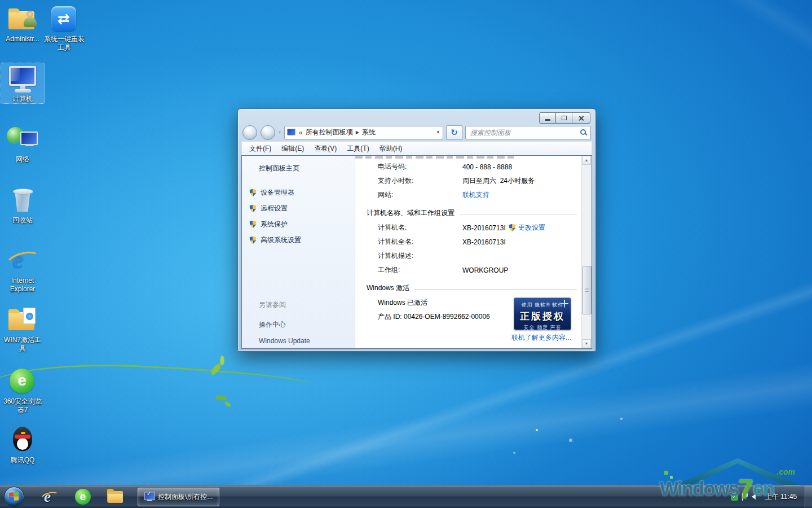 The height and width of the screenshot is (508, 812). What do you see at coordinates (583, 132) in the screenshot?
I see `search-icon` at bounding box center [583, 132].